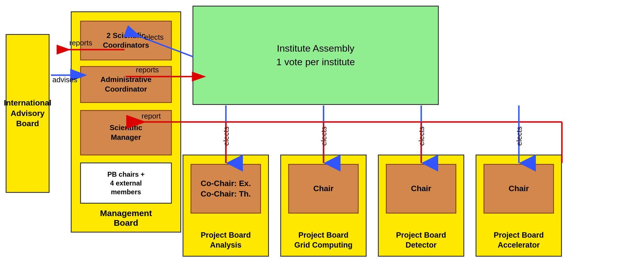 Image resolution: width=644 pixels, height=268 pixels. What do you see at coordinates (316, 55) in the screenshot?
I see `institute-assembly-label: Institute Assembly 1 vote per institute` at bounding box center [316, 55].